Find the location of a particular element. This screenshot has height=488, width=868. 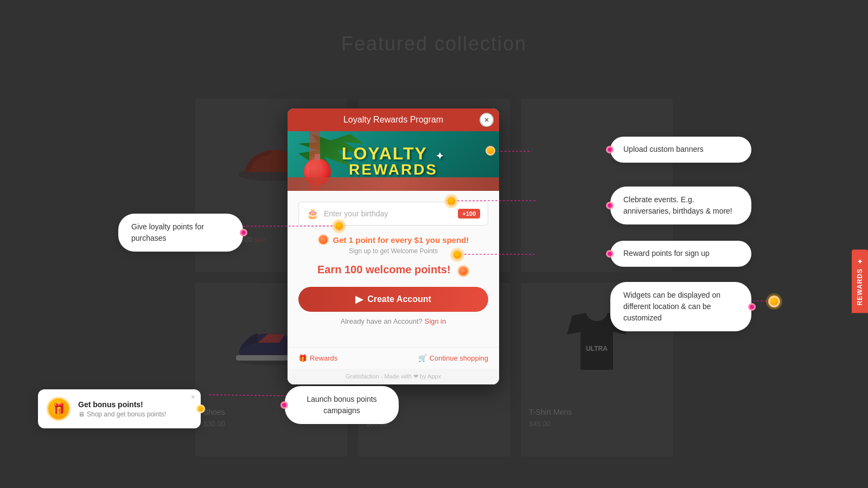

welcome-section: Earn 100 welcome points! is located at coordinates (393, 270).